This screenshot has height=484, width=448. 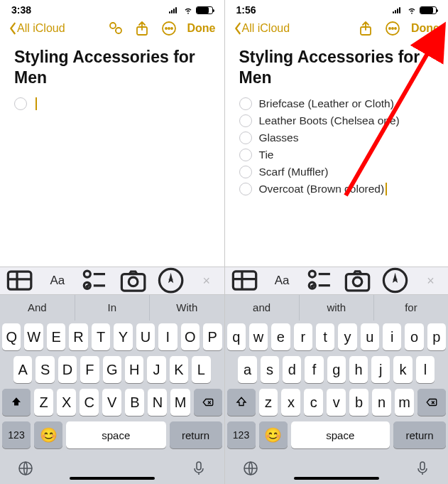 I want to click on key-u: u, so click(x=370, y=337).